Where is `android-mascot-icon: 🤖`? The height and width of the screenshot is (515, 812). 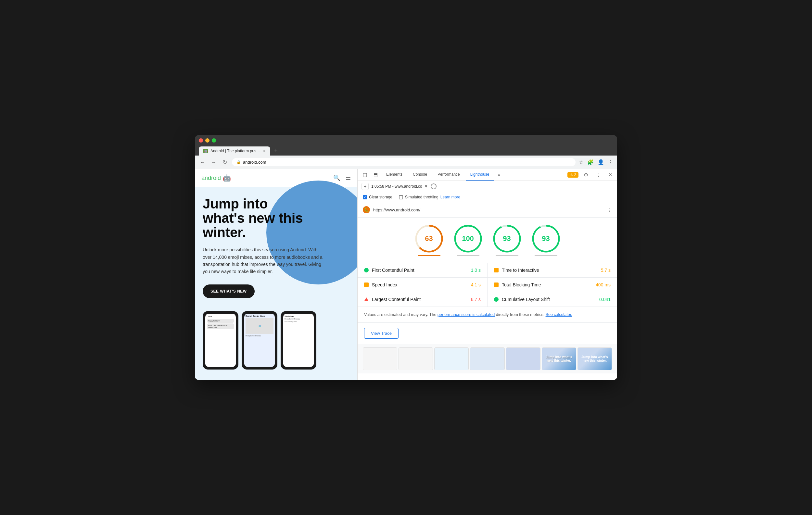
android-mascot-icon: 🤖 is located at coordinates (227, 178).